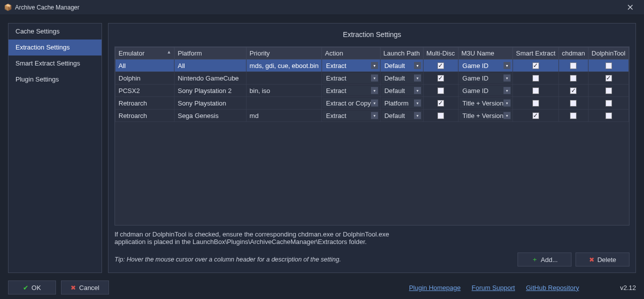 This screenshot has width=644, height=299. Describe the element at coordinates (145, 91) in the screenshot. I see `cell-emulator: PCSX2` at that location.